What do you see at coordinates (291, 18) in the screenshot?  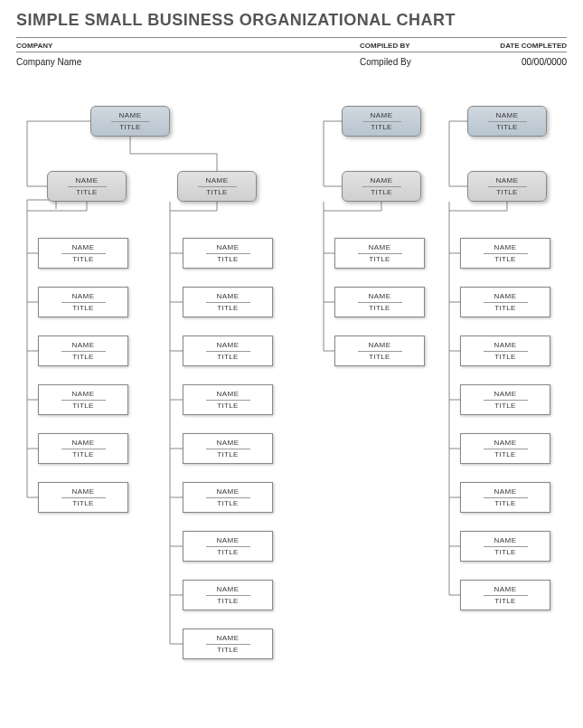 I see `page-title: SIMPLE SMALL BUSINESS ORGANIZATIONAL CHA…` at bounding box center [291, 18].